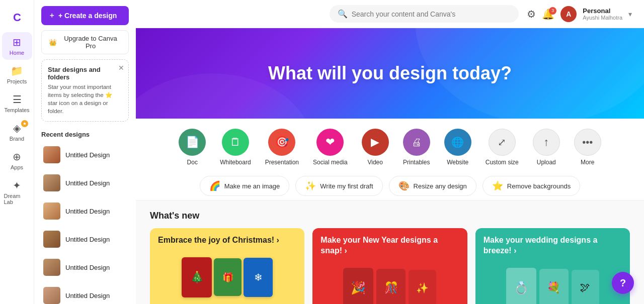  I want to click on settings-button: ⚙, so click(531, 14).